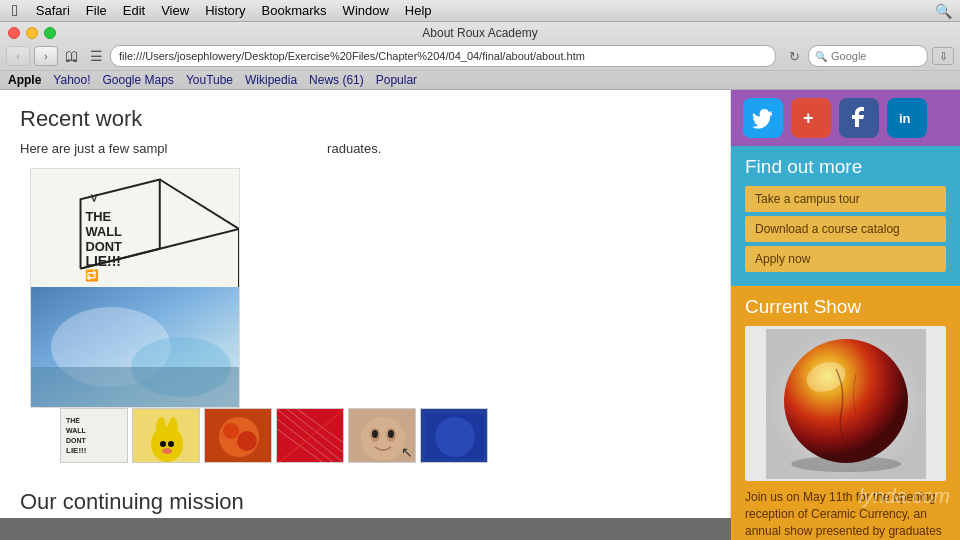  What do you see at coordinates (96, 10) in the screenshot?
I see `menu-file: File` at bounding box center [96, 10].